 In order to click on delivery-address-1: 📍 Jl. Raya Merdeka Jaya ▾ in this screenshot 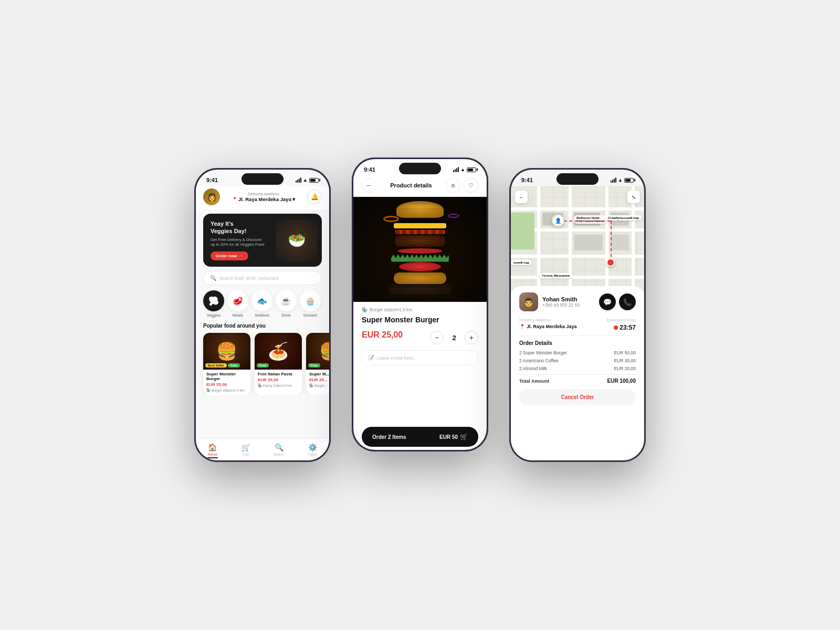, I will do `click(264, 200)`.